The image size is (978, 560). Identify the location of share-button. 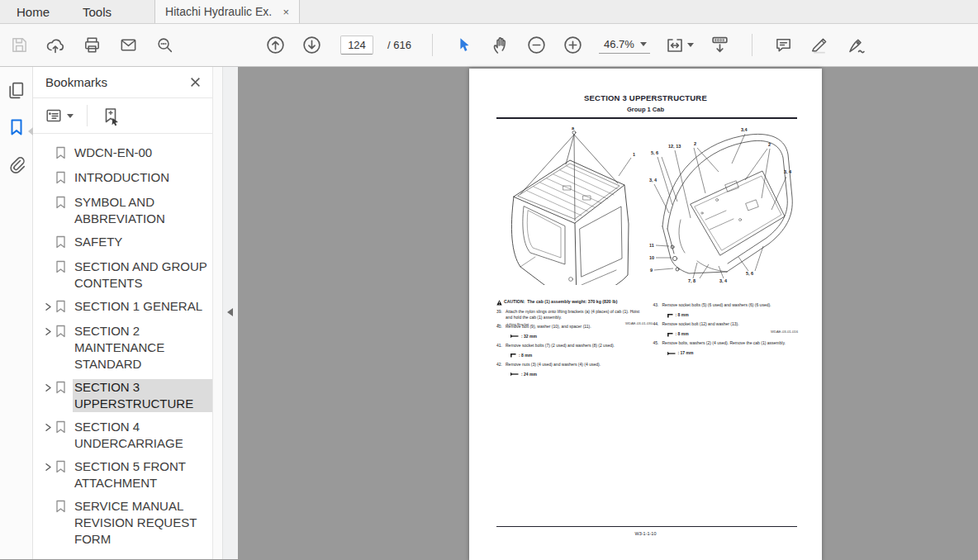
(55, 45).